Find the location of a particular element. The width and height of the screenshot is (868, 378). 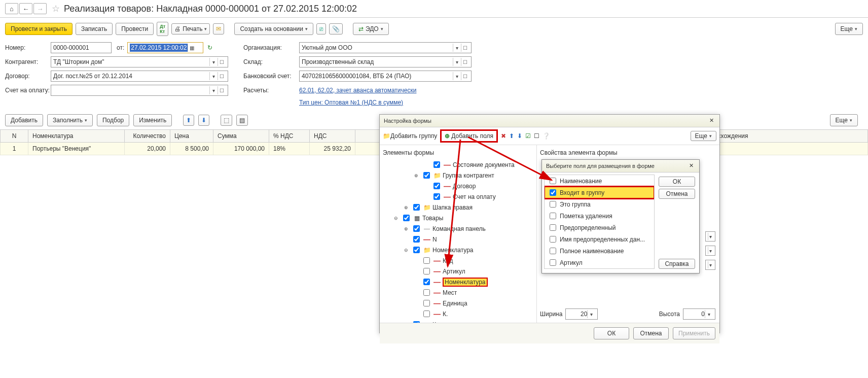

help-icon: ❔ is located at coordinates (547, 136).